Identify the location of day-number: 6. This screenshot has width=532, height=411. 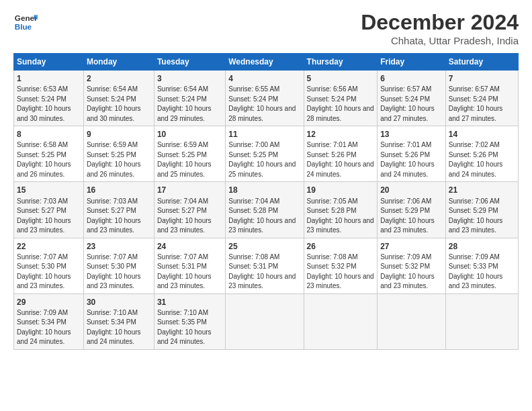
(411, 79).